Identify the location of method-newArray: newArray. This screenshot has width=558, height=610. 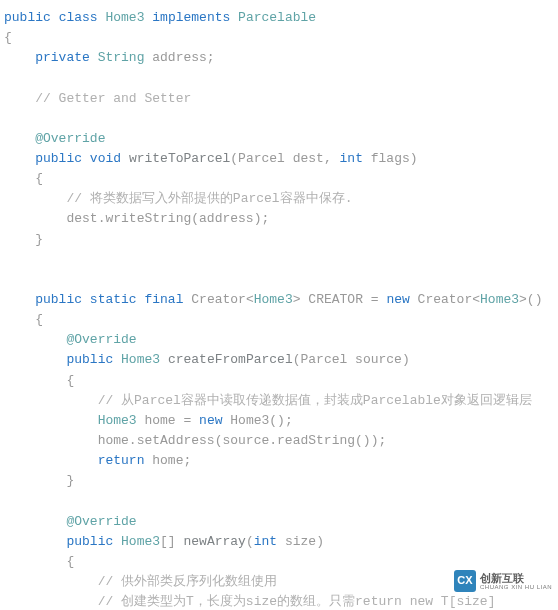
(214, 542).